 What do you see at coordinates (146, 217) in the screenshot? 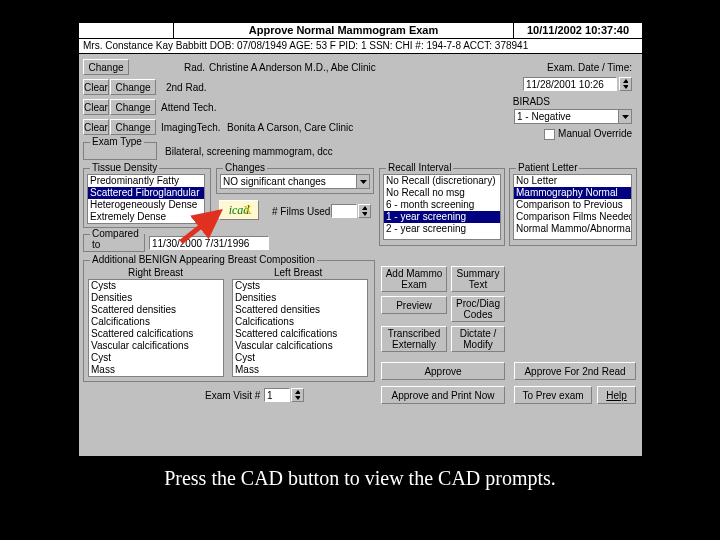
I see `list-item: Extremely Dense` at bounding box center [146, 217].